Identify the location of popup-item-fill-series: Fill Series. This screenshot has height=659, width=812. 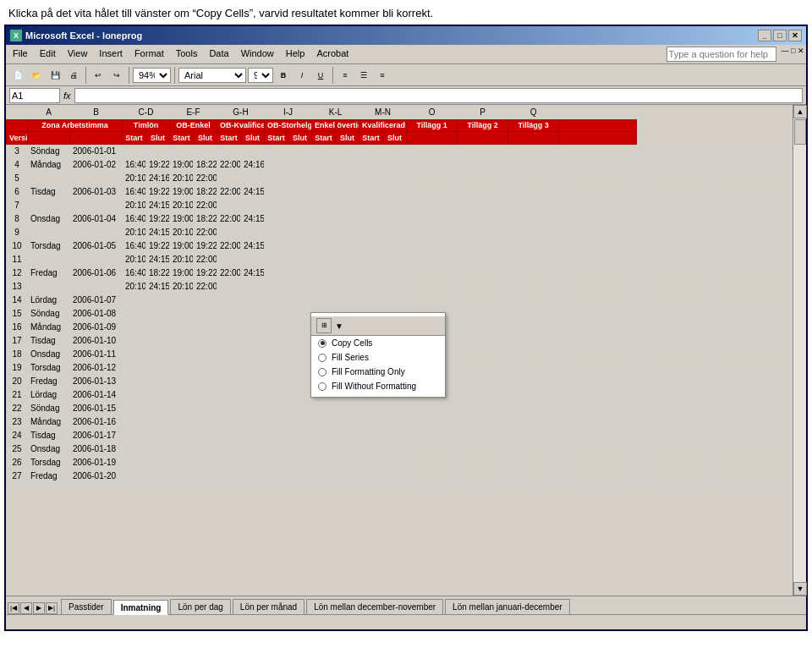
(378, 357).